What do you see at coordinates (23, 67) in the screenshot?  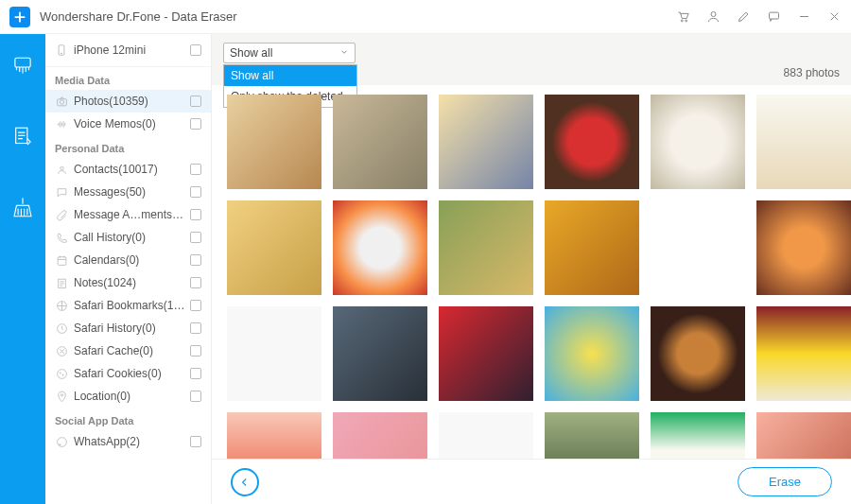 I see `nav-eraser-icon` at bounding box center [23, 67].